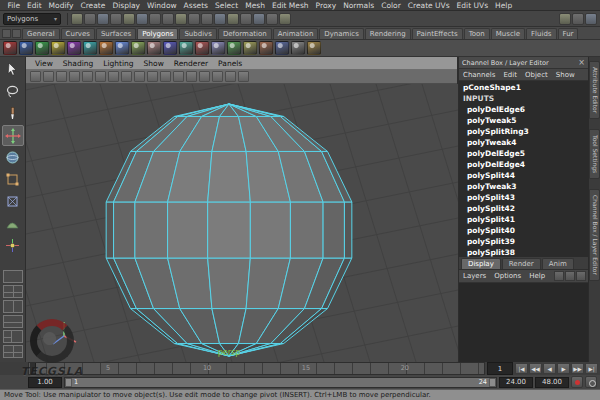 Image resolution: width=600 pixels, height=400 pixels. What do you see at coordinates (204, 76) in the screenshot?
I see `smooth-shade-display-icon` at bounding box center [204, 76].